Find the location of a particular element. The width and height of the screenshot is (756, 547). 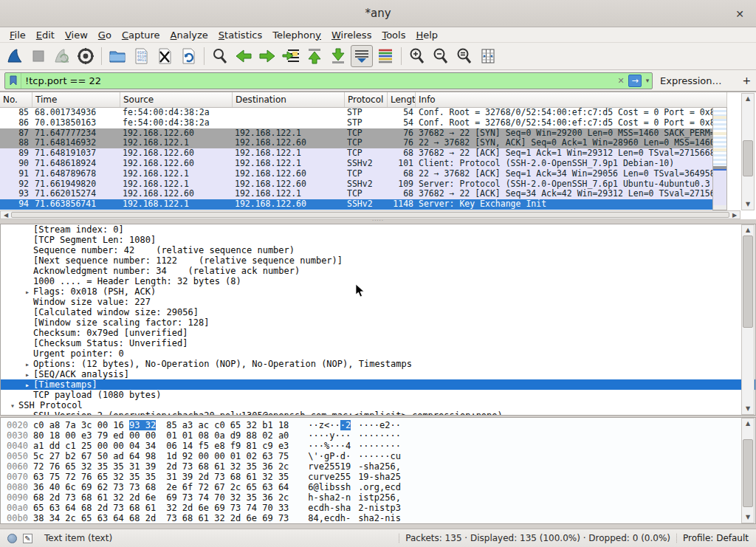

zoom-out-icon is located at coordinates (441, 56).